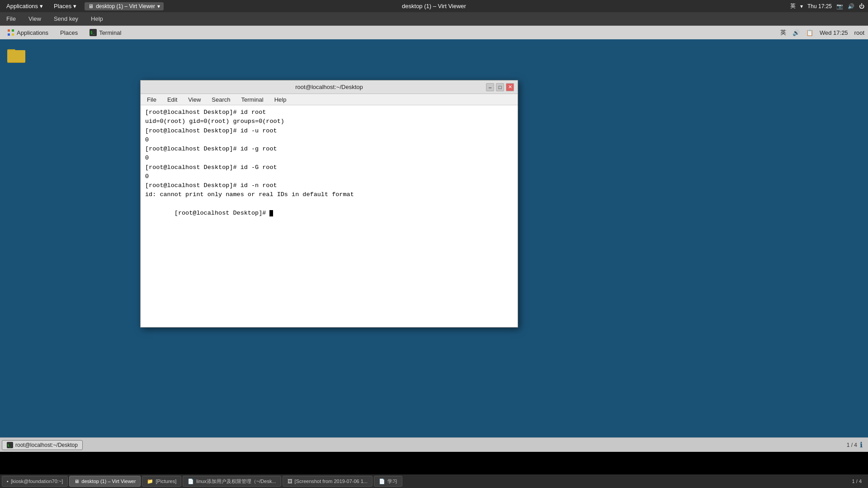 The height and width of the screenshot is (488, 868). What do you see at coordinates (172, 99) in the screenshot?
I see `terminal-menu-edit: Edit` at bounding box center [172, 99].